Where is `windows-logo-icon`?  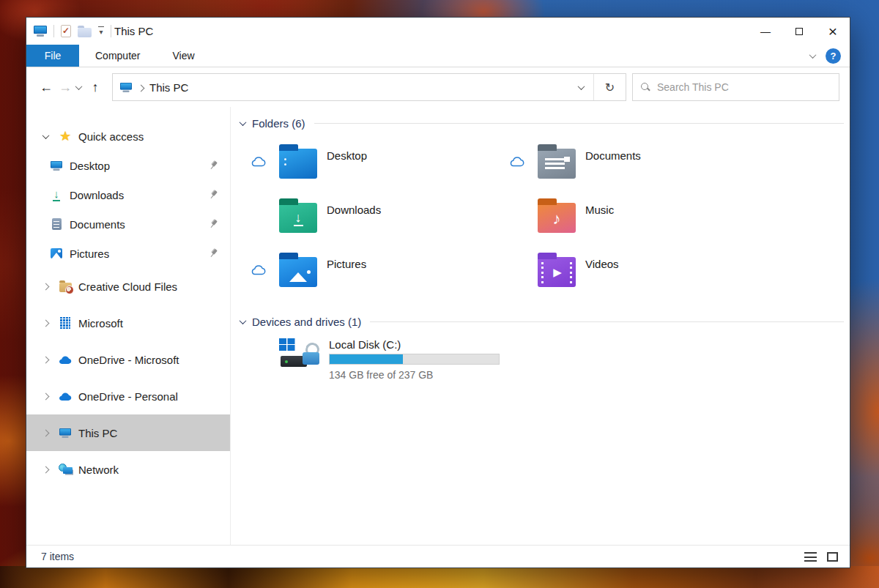
windows-logo-icon is located at coordinates (283, 341).